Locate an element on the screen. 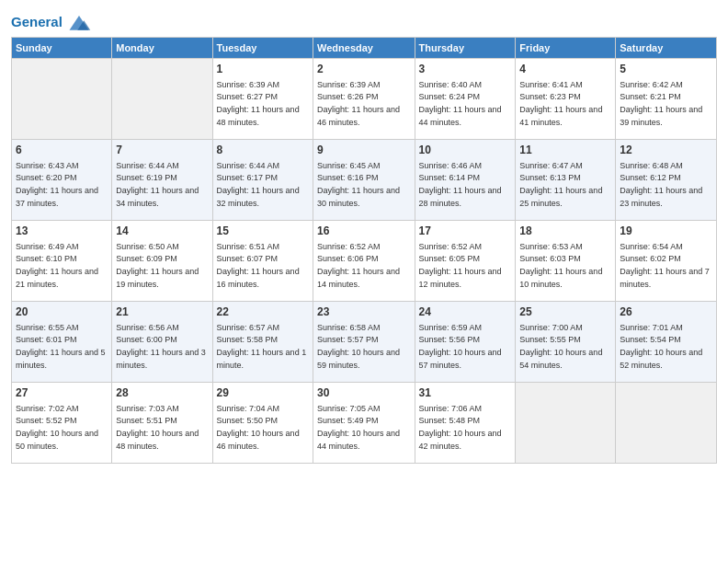 The height and width of the screenshot is (563, 728). calendar-cell: 19Sunrise: 6:54 AM Sunset: 6:02 PM Dayli… is located at coordinates (666, 261).